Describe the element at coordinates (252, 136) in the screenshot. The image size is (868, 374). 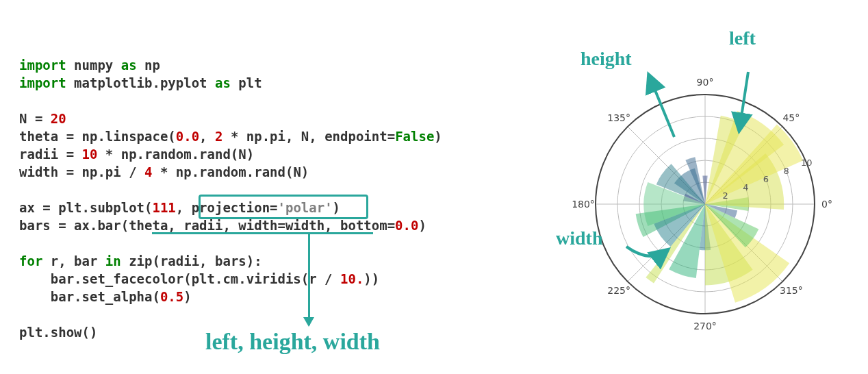
I see `code-line-4: theta = np.linspace(0.0, 2 * np.pi, N, e…` at that location.